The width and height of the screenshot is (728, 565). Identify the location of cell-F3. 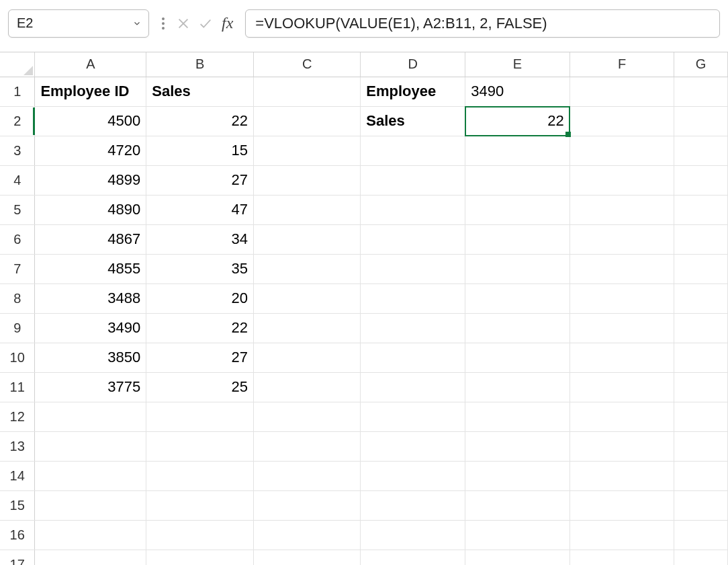
(622, 150).